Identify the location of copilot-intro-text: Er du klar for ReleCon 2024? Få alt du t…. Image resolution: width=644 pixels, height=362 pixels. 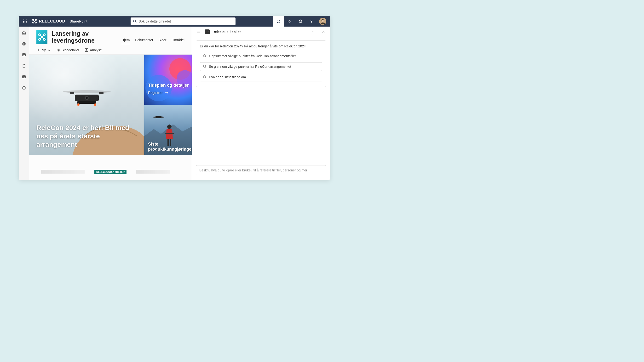
(261, 46).